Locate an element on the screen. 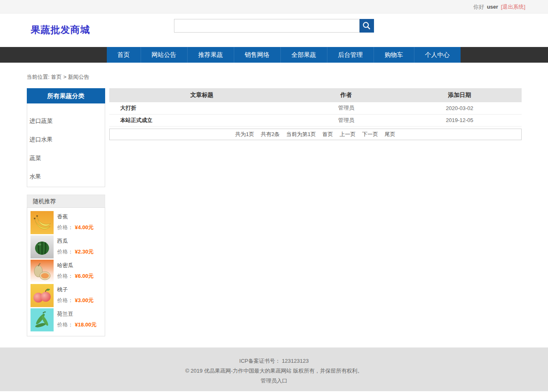 The width and height of the screenshot is (548, 392). product-item-snow-pea: 荷兰豆 价格：¥18.00元 is located at coordinates (66, 320).